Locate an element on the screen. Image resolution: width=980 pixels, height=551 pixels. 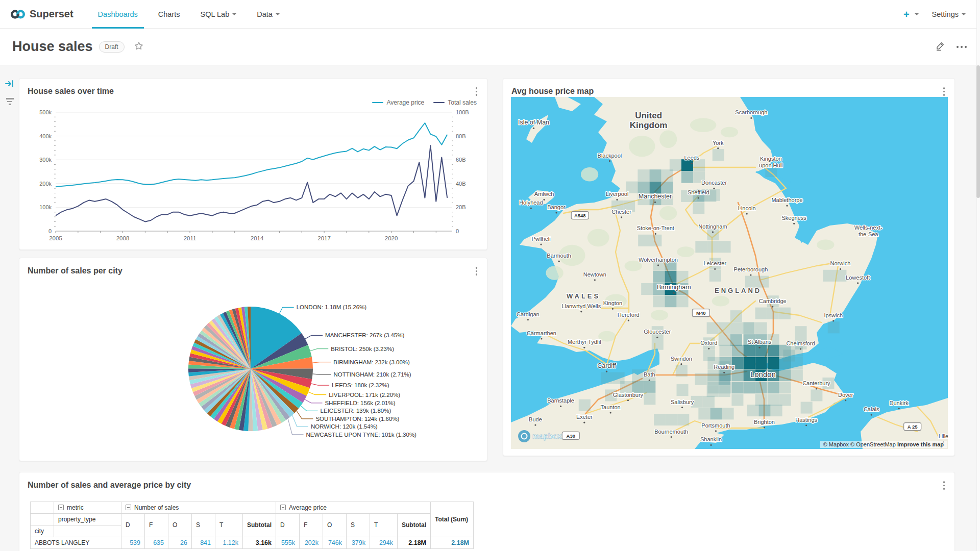
subcol-subtotal: Subtotal is located at coordinates (259, 525).